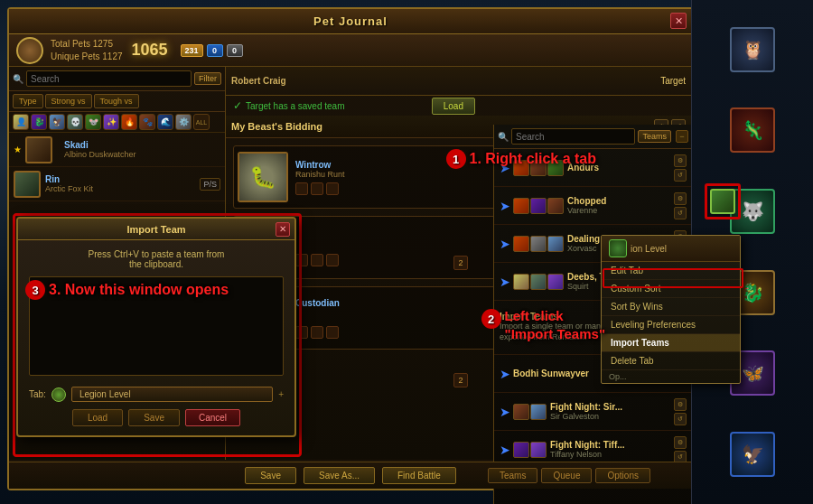  I want to click on team-pet-icon-ft1, so click(521, 450).